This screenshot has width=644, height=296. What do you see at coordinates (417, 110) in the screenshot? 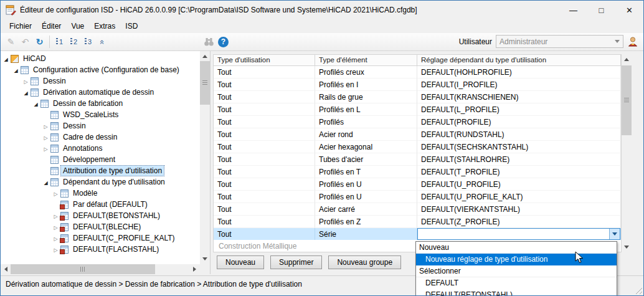
I see `table-row: Tout Profilés en L DEFAULT(L_PROFILE)` at bounding box center [417, 110].